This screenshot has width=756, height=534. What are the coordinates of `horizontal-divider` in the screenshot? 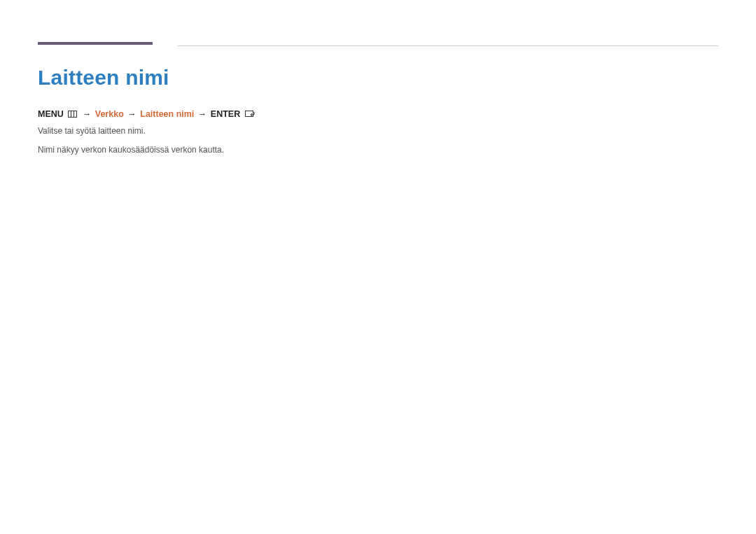 It's located at (448, 46).